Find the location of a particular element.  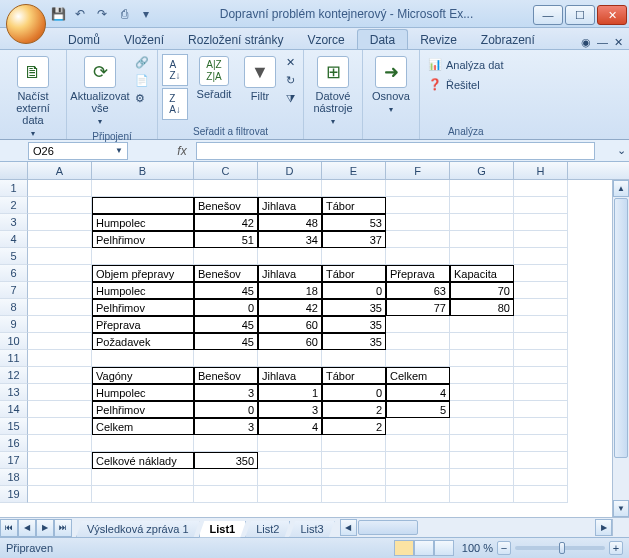

col-header-E: E is located at coordinates (354, 170).